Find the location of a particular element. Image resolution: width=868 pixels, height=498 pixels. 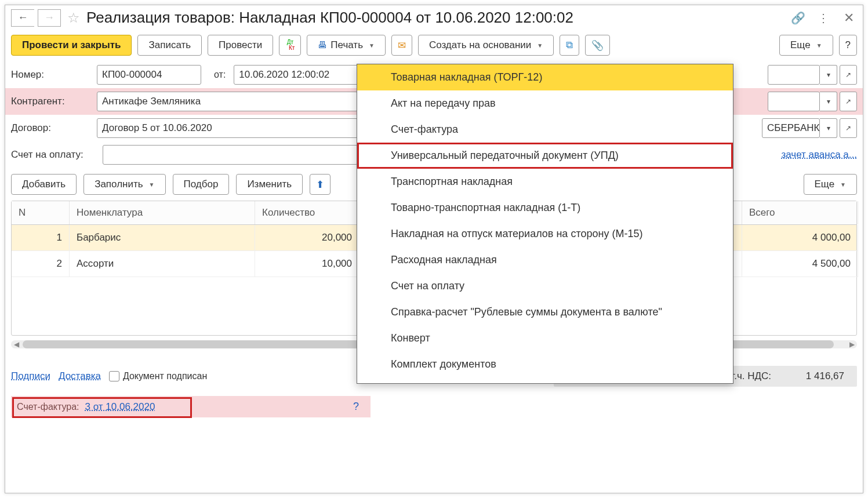

col-total: Всего is located at coordinates (800, 213).